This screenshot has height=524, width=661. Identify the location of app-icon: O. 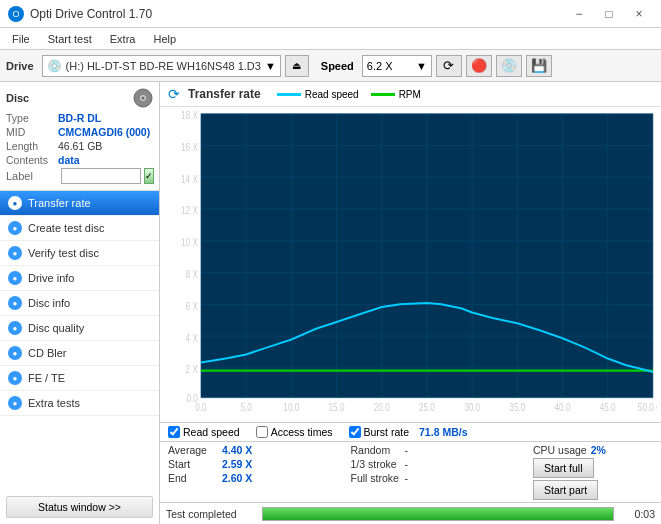
(16, 14).